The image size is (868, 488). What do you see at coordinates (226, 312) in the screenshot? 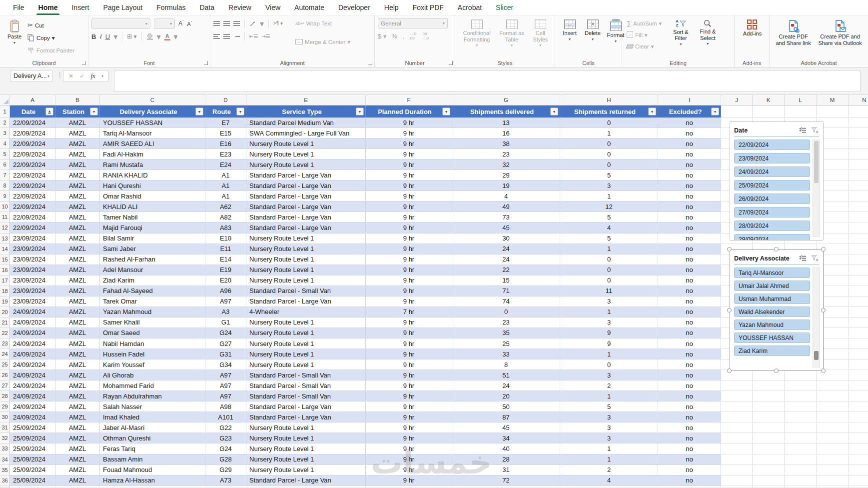
I see `cell: A3` at bounding box center [226, 312].